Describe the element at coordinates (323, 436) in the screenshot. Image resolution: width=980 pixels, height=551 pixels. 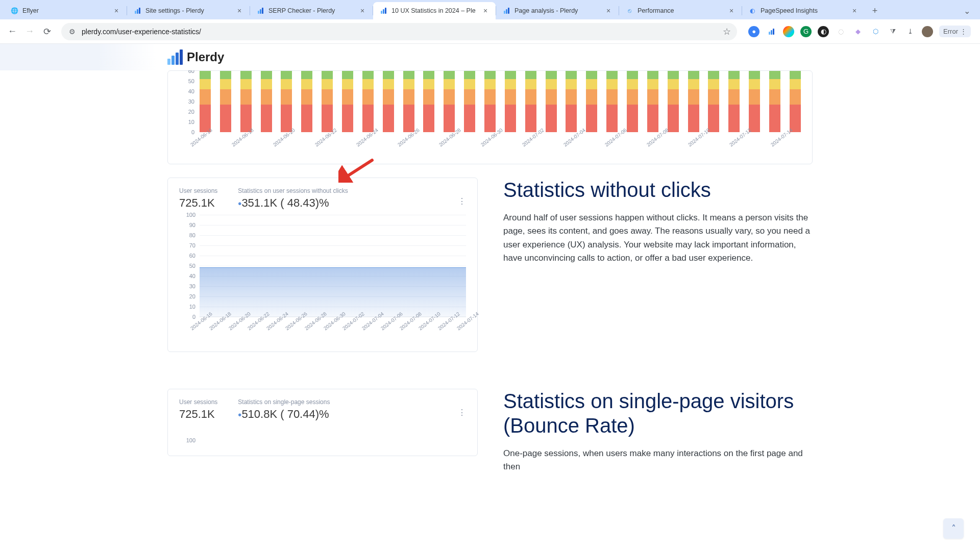
I see `line-chart: 100` at that location.